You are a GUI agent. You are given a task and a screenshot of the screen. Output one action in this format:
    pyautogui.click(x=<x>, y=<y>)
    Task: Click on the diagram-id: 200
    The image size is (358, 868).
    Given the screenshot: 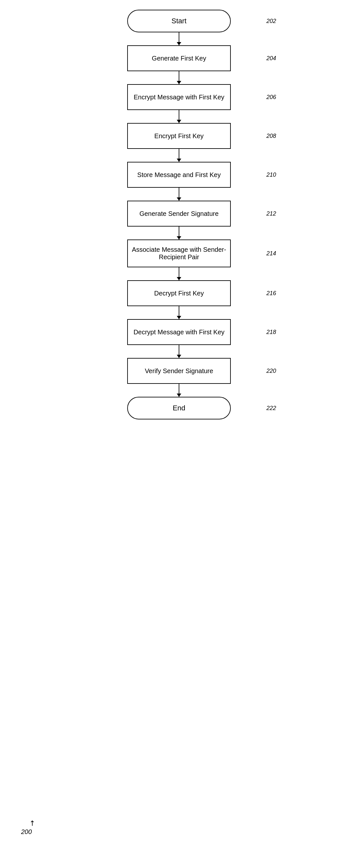 What is the action you would take?
    pyautogui.click(x=26, y=832)
    